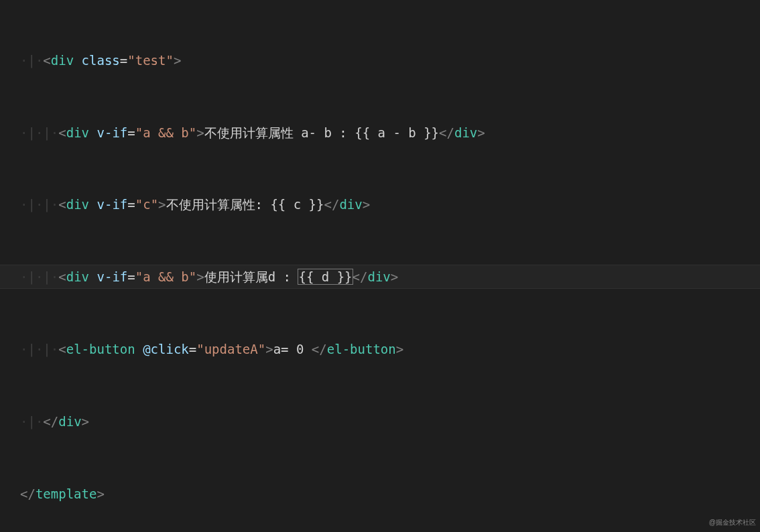 Image resolution: width=760 pixels, height=532 pixels. I want to click on code-line: ·|·|·<div v-if="c">不使用计算属性: {{ c }}</div…, so click(390, 204).